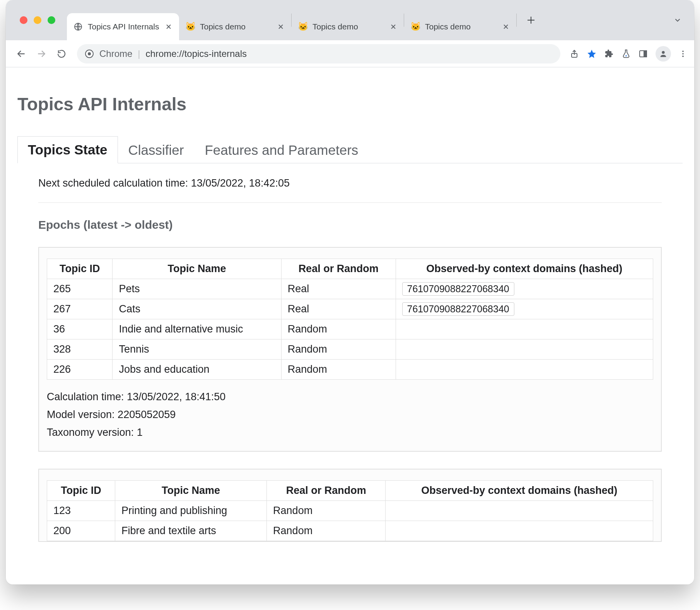 The height and width of the screenshot is (610, 700). Describe the element at coordinates (81, 531) in the screenshot. I see `cell-id: 200` at that location.